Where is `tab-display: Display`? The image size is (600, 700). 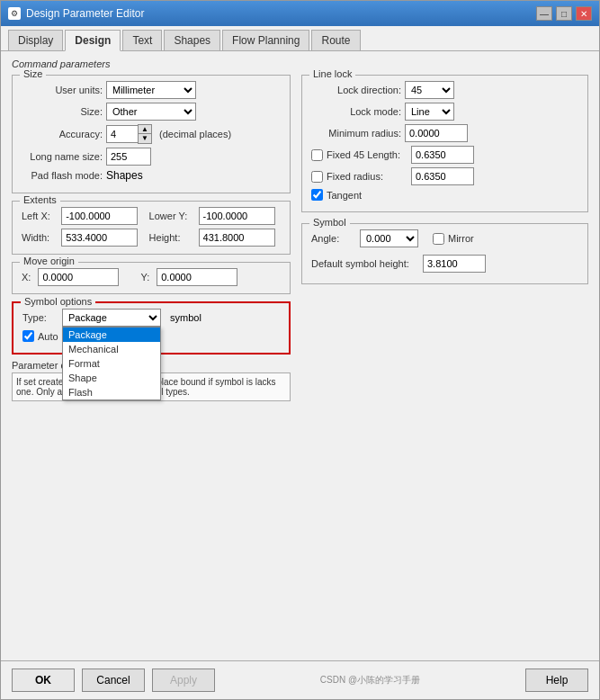
tab-display: Display is located at coordinates (36, 40).